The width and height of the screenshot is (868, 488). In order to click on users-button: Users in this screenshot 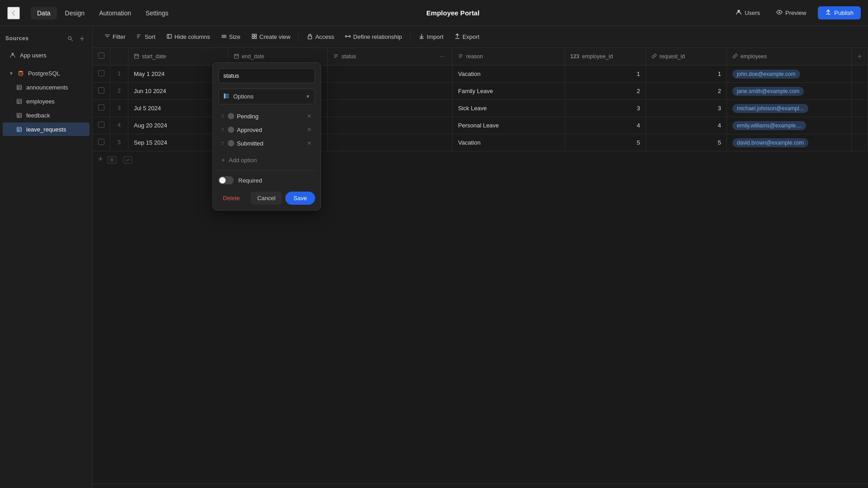, I will do `click(748, 13)`.